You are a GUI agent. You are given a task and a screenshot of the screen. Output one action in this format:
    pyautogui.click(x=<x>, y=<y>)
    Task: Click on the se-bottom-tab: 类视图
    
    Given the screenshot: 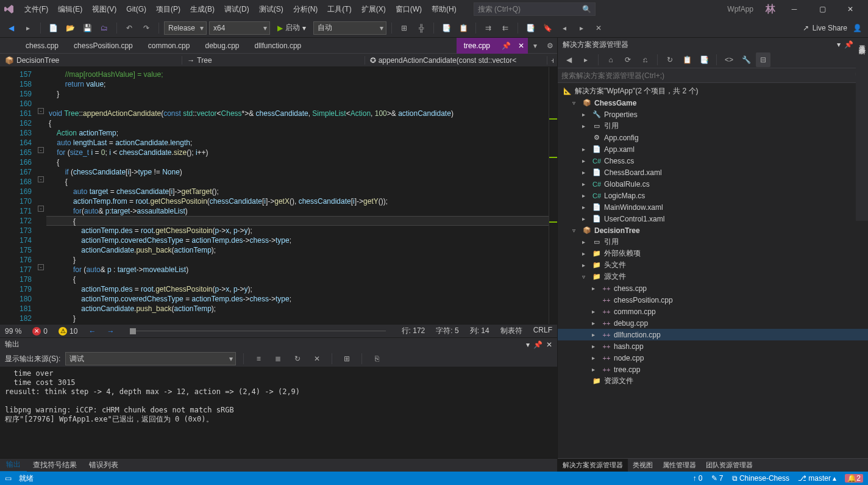 What is the action you would take?
    pyautogui.click(x=642, y=465)
    